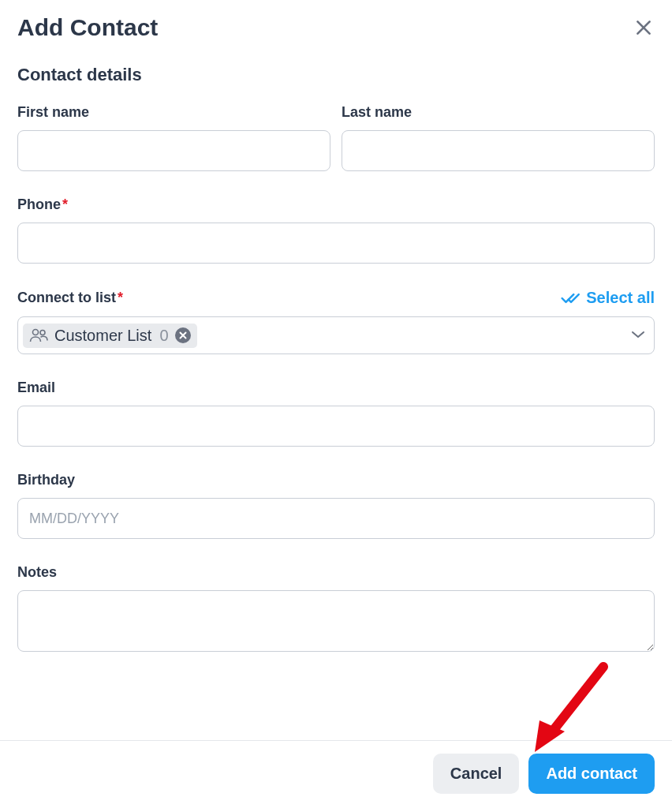 Image resolution: width=672 pixels, height=808 pixels. What do you see at coordinates (336, 774) in the screenshot?
I see `modal-footer: Cancel Add contact` at bounding box center [336, 774].